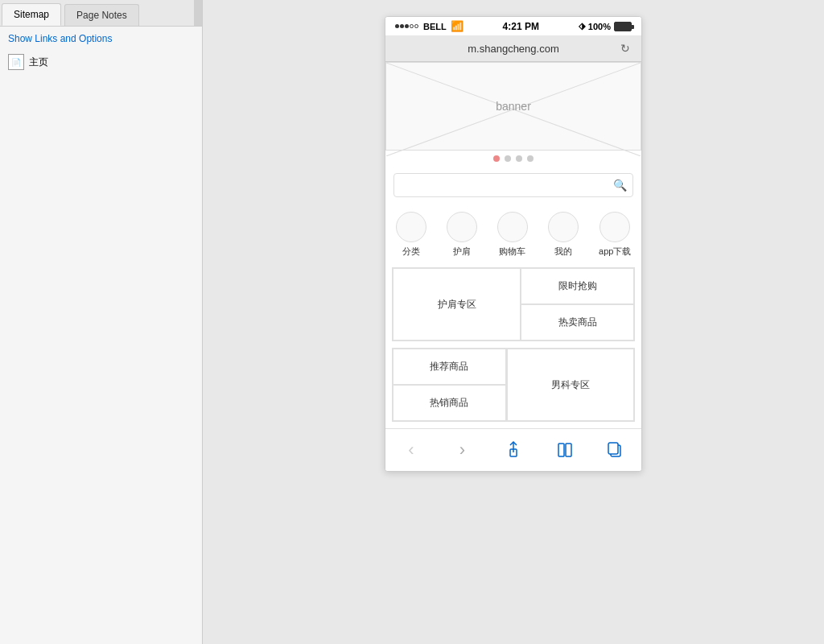 The width and height of the screenshot is (824, 644). What do you see at coordinates (462, 450) in the screenshot?
I see `forward-button: ›` at bounding box center [462, 450].